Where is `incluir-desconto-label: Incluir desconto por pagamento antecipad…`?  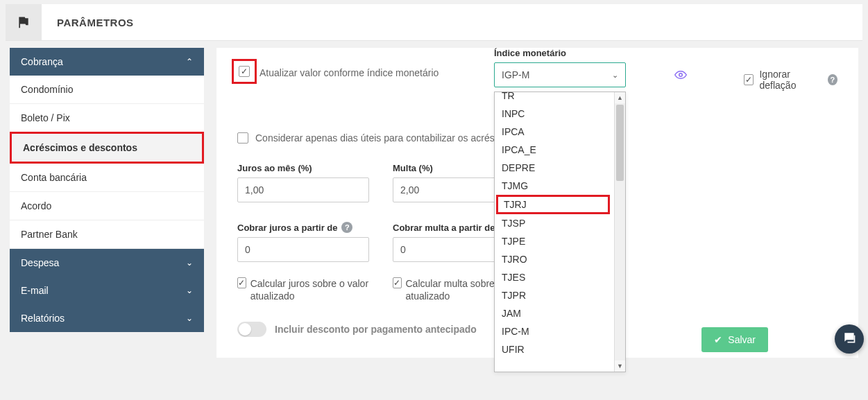 incluir-desconto-label: Incluir desconto por pagamento antecipad… is located at coordinates (376, 329).